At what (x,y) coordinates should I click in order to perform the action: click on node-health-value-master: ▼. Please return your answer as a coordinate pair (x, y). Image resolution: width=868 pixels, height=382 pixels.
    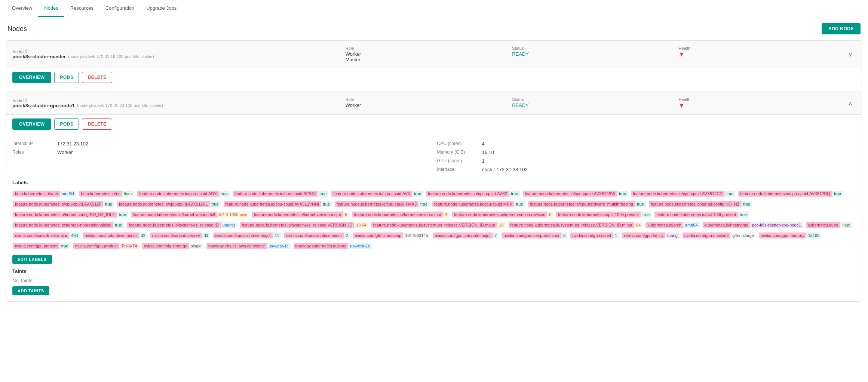
    Looking at the image, I should click on (762, 55).